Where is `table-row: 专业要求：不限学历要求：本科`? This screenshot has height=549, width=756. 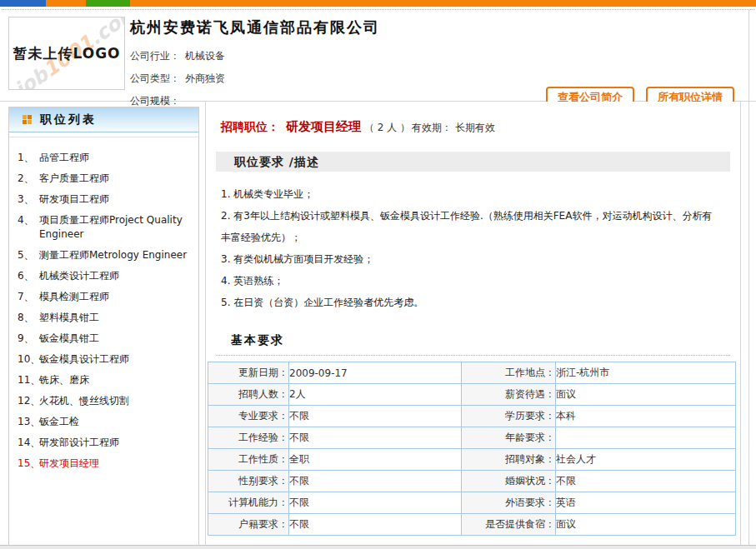
table-row: 专业要求：不限学历要求：本科 is located at coordinates (472, 417).